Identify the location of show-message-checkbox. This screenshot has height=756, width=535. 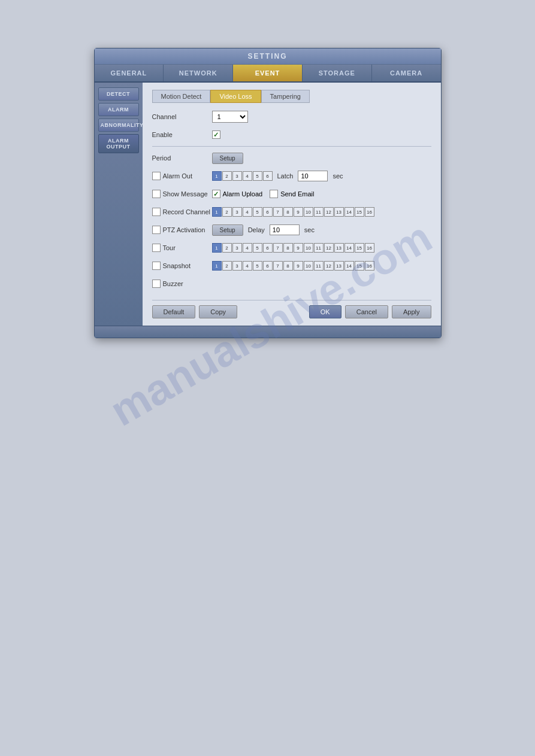
(156, 194).